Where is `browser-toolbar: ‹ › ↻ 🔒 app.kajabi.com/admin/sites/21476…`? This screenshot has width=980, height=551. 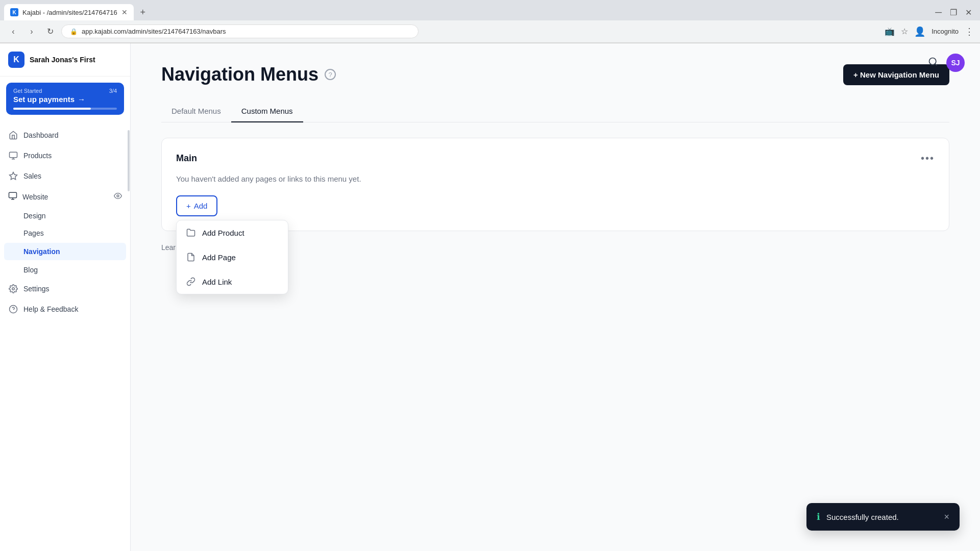
browser-toolbar: ‹ › ↻ 🔒 app.kajabi.com/admin/sites/21476… is located at coordinates (490, 32).